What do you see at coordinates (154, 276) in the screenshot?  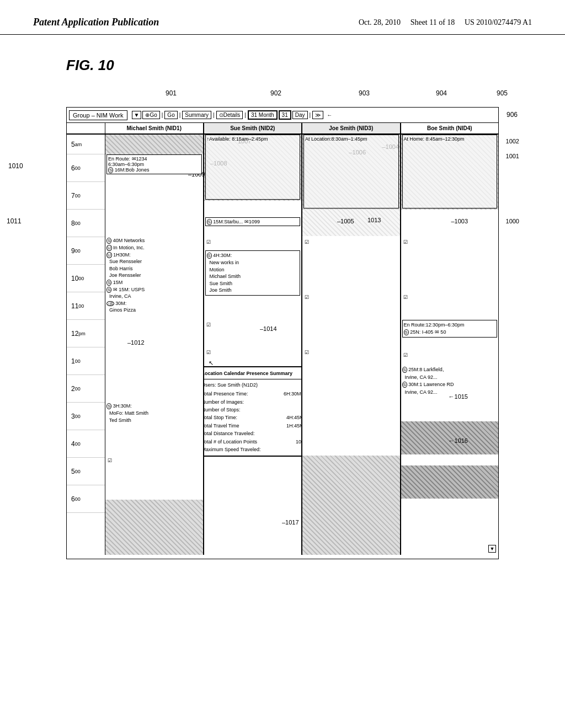 I see `networks-block: S 40M Networks U In Motion, Inc. U 1H30M…` at bounding box center [154, 276].